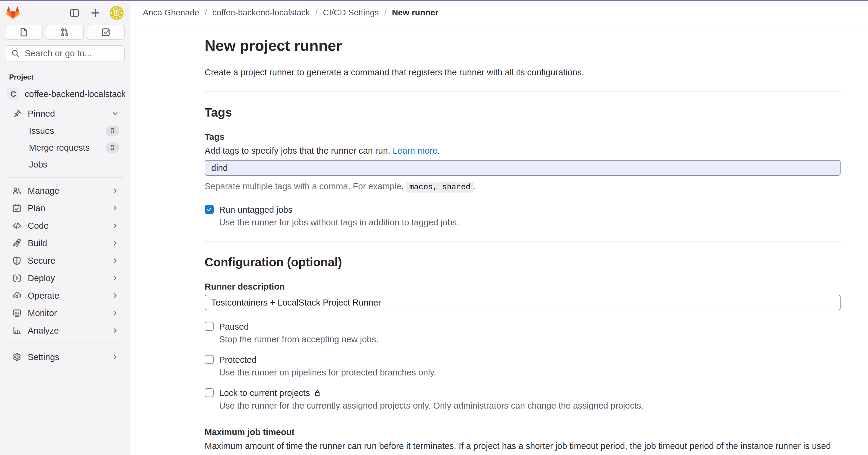  I want to click on paused-label: Paused, so click(299, 327).